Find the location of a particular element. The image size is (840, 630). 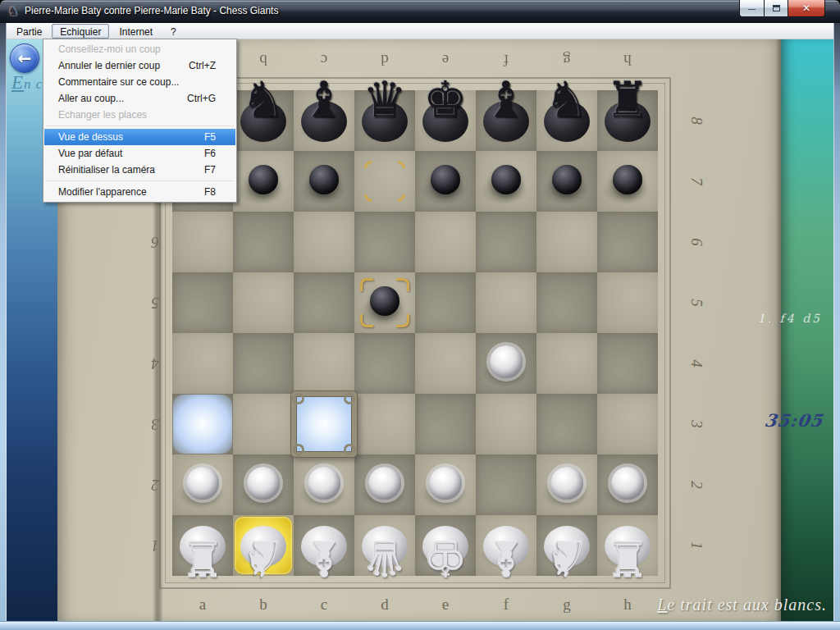

menu-item-vue-de-dessus: Vue de dessusF5 is located at coordinates (139, 137).